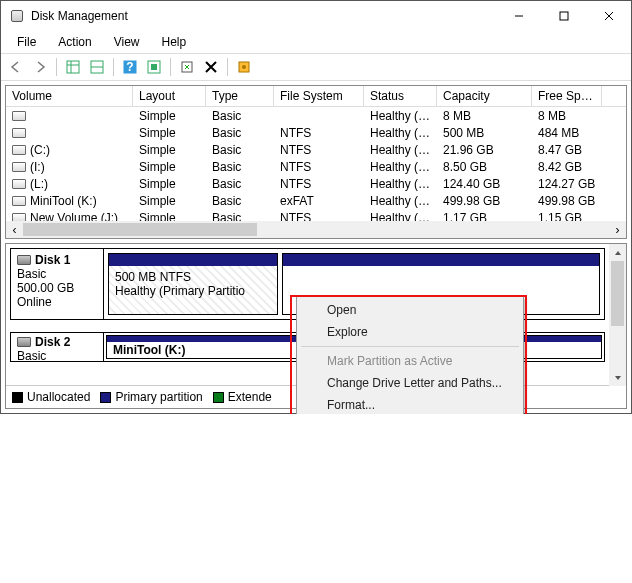 The width and height of the screenshot is (632, 583). I want to click on scroll-left-icon: ‹, so click(14, 230).